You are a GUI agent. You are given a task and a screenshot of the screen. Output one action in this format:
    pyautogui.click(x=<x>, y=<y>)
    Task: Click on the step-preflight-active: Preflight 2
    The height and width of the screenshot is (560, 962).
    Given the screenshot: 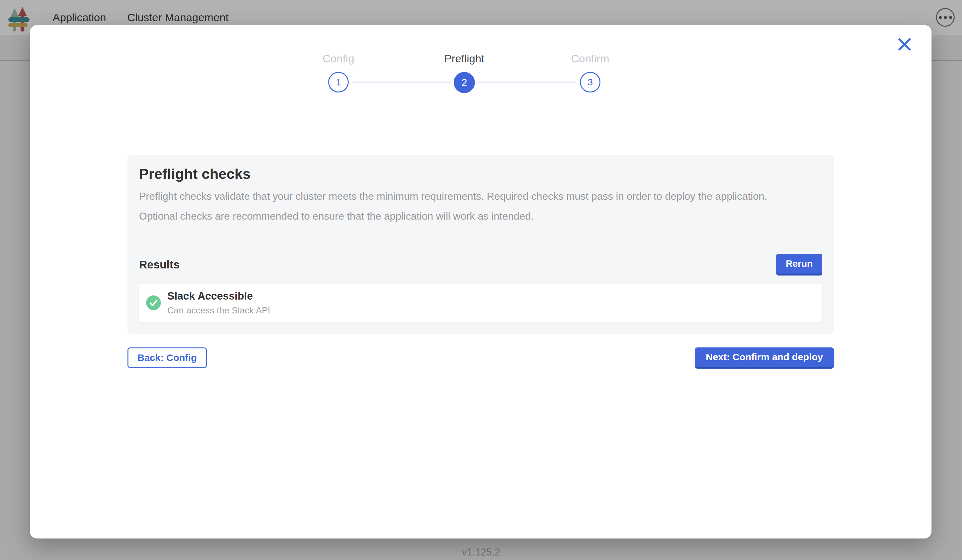 What is the action you would take?
    pyautogui.click(x=464, y=73)
    